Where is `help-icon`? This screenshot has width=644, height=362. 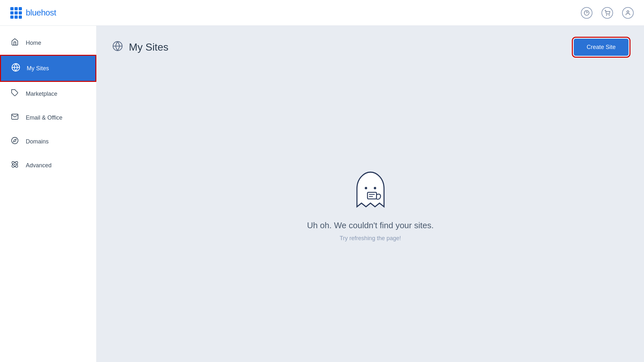 help-icon is located at coordinates (587, 13).